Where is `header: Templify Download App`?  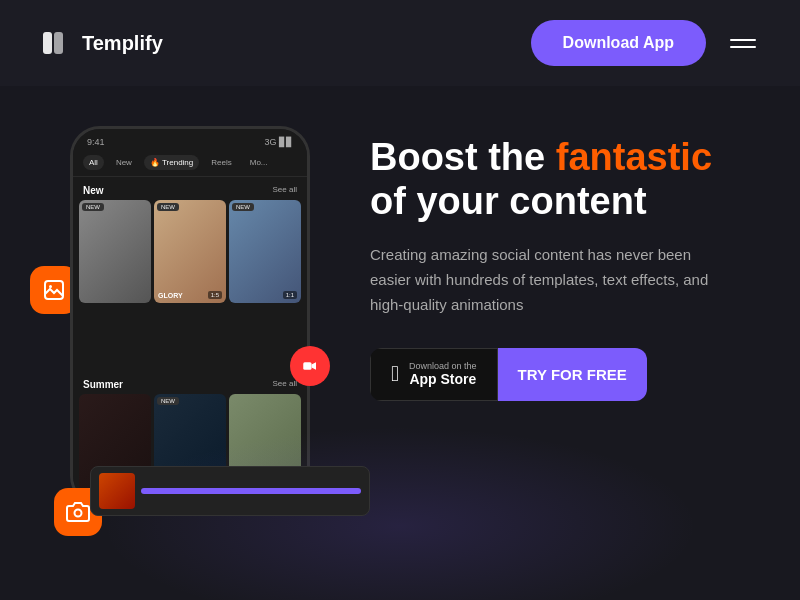 header: Templify Download App is located at coordinates (400, 43).